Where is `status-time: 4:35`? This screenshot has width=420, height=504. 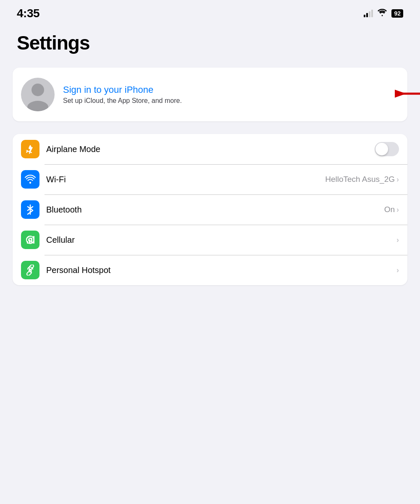 status-time: 4:35 is located at coordinates (28, 13).